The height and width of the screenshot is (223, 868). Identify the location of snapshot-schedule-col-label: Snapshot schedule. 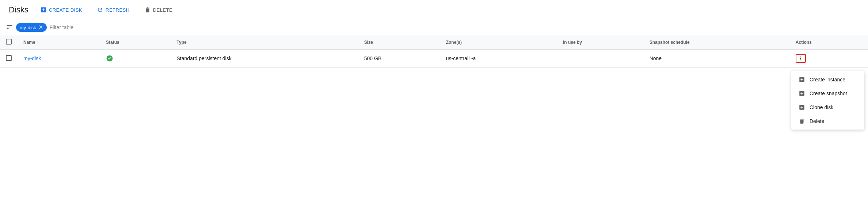
(670, 42).